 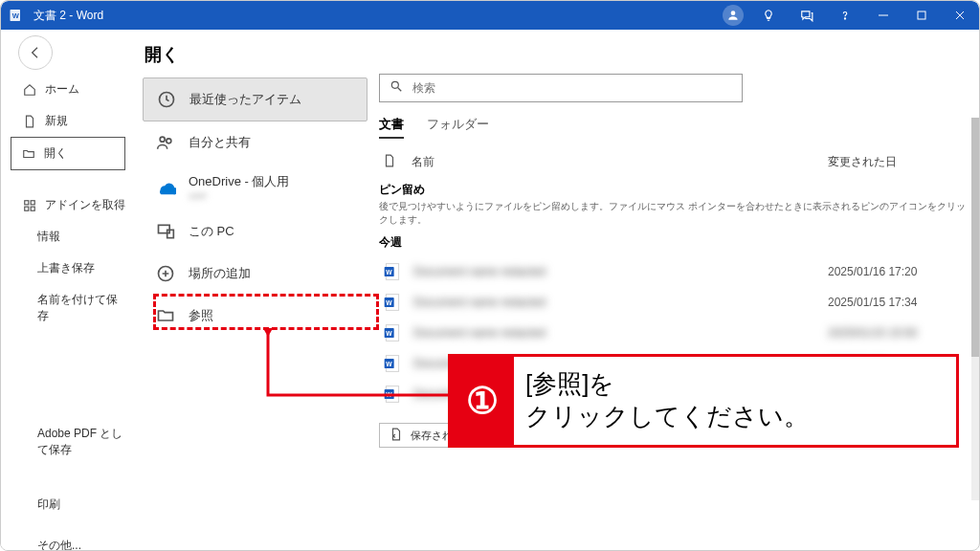 I want to click on location-label: 参照, so click(x=201, y=316).